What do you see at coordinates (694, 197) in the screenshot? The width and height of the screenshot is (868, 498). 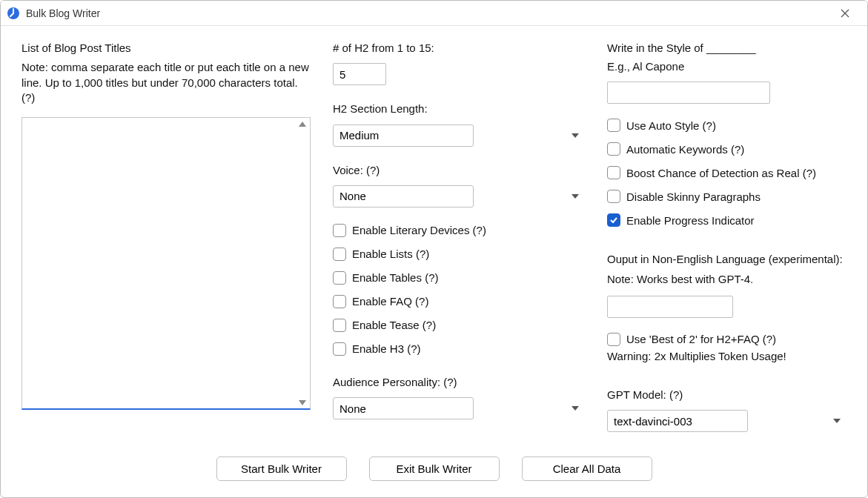 I see `disable-skinny-label: Disable Skinny Paragraphs` at bounding box center [694, 197].